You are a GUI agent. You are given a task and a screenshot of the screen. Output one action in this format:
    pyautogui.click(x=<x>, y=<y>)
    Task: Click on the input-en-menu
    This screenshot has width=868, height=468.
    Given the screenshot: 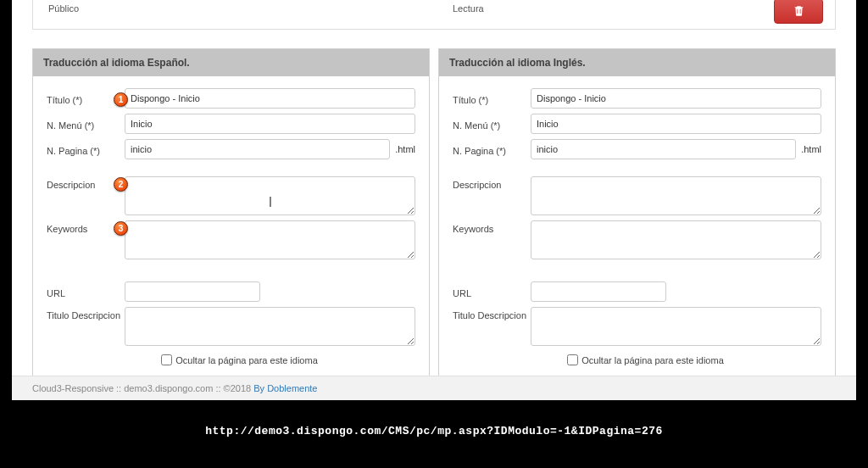 What is the action you would take?
    pyautogui.click(x=676, y=124)
    